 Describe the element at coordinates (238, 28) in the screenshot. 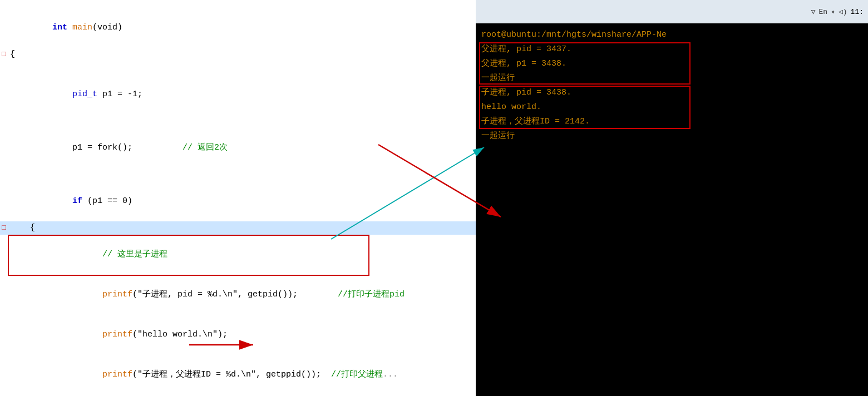

I see `code-line-1: int main(void)` at that location.